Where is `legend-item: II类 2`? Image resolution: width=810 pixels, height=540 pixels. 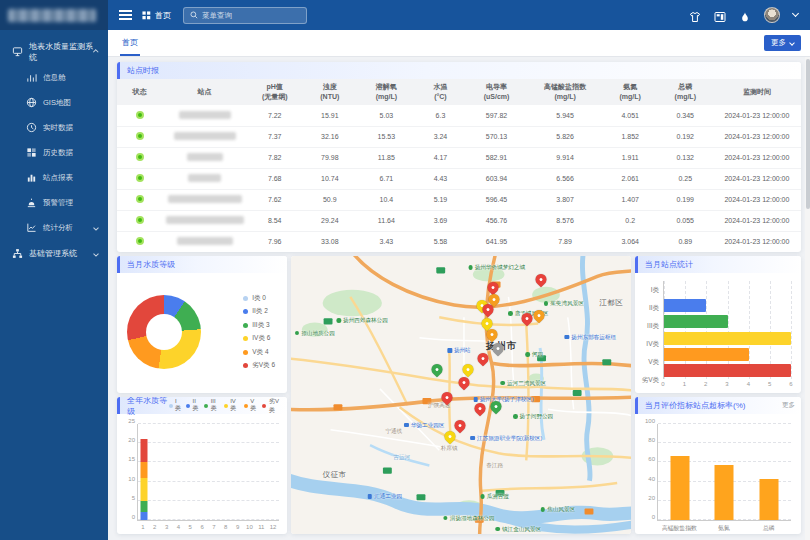
legend-item: II类 2 is located at coordinates (259, 312).